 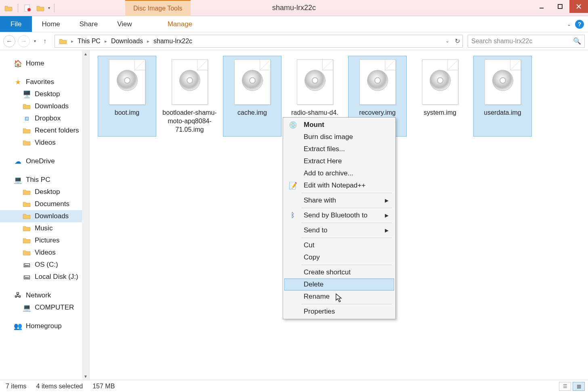 What do you see at coordinates (27, 118) in the screenshot?
I see `dropbox-icon: ⧈` at bounding box center [27, 118].